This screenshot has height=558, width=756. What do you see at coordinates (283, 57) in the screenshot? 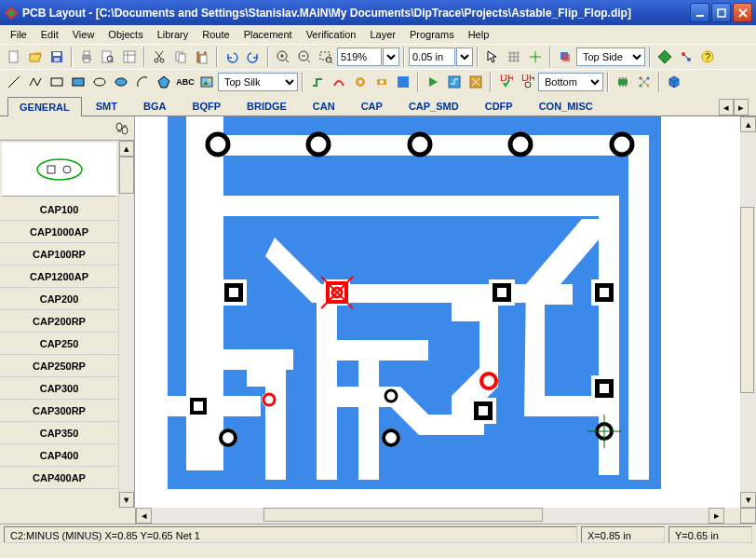
I see `zoom-in-button` at bounding box center [283, 57].